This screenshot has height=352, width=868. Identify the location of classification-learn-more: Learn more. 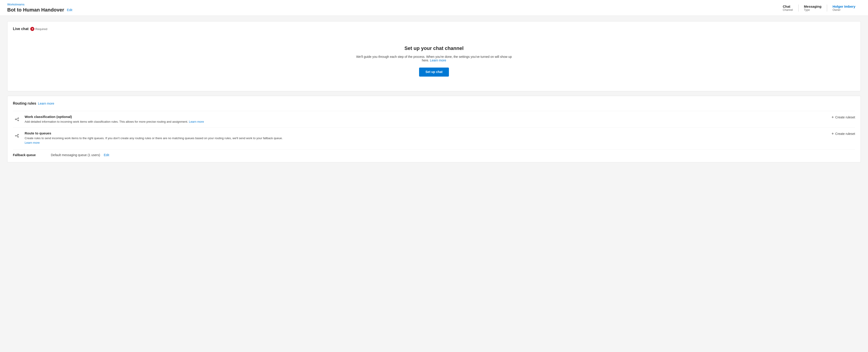
(196, 122).